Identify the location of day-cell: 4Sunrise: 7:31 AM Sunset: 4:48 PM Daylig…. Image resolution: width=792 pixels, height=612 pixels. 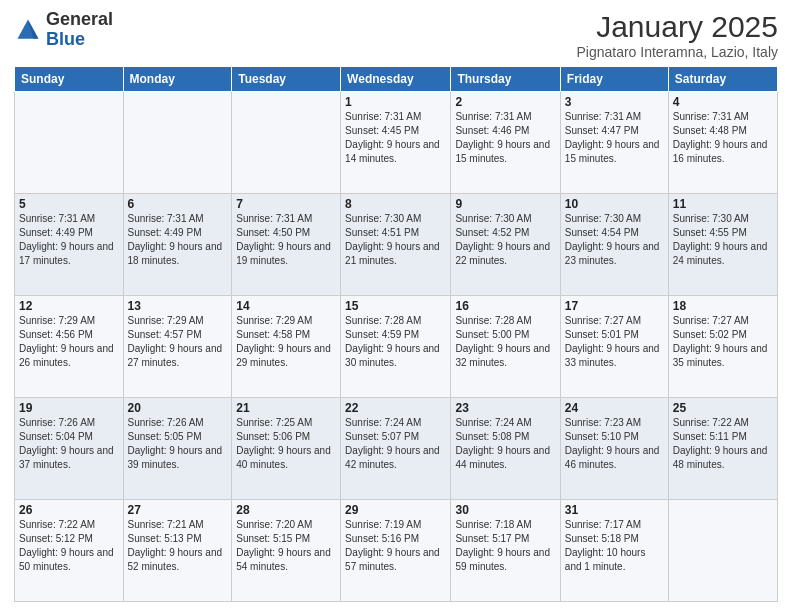
(722, 143).